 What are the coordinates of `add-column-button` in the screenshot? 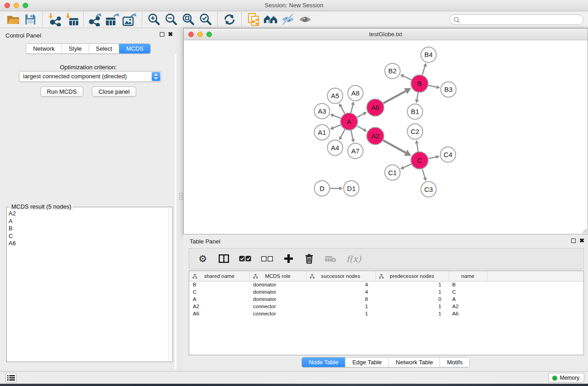 It's located at (288, 259).